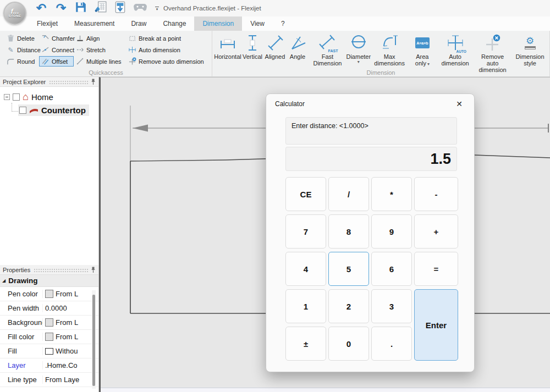 Image resolution: width=550 pixels, height=392 pixels. What do you see at coordinates (459, 104) in the screenshot?
I see `close-icon: ✕` at bounding box center [459, 104].